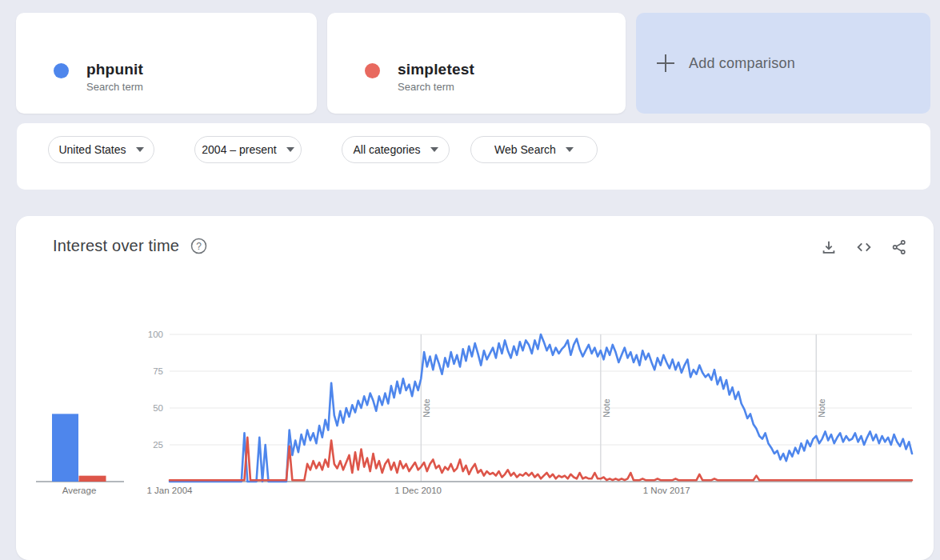 This screenshot has height=560, width=940. I want to click on plus-icon, so click(666, 63).